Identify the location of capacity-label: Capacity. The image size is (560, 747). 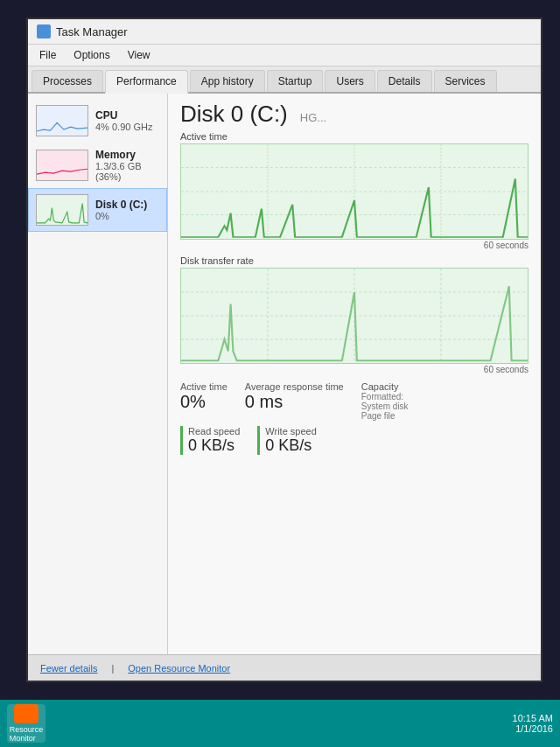
(385, 387).